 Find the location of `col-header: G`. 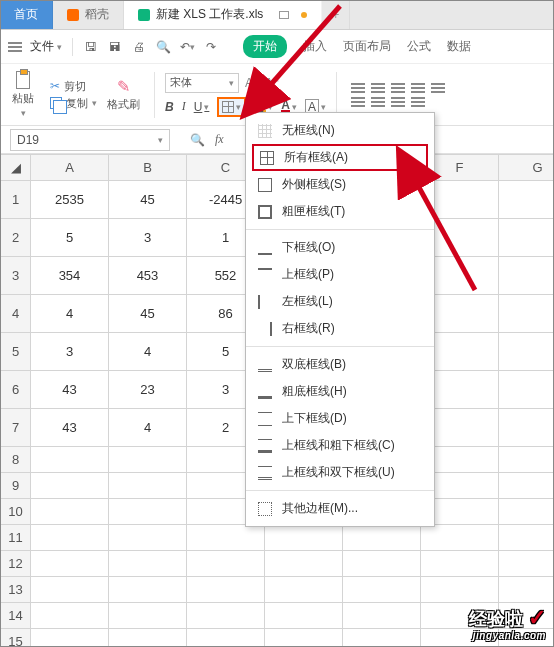

col-header: G is located at coordinates (527, 168).